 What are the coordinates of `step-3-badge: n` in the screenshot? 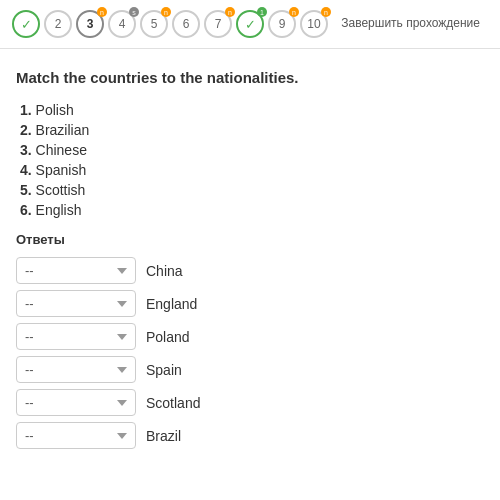 It's located at (102, 12).